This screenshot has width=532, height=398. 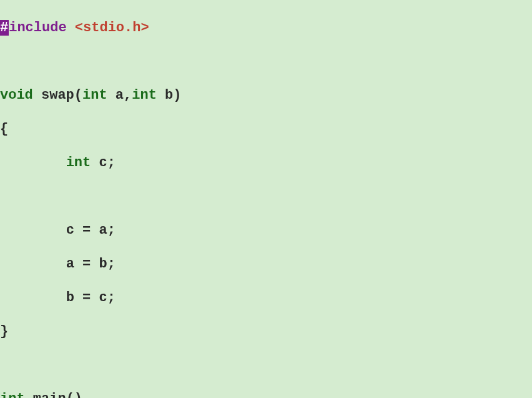 What do you see at coordinates (266, 331) in the screenshot?
I see `code-line: }` at bounding box center [266, 331].